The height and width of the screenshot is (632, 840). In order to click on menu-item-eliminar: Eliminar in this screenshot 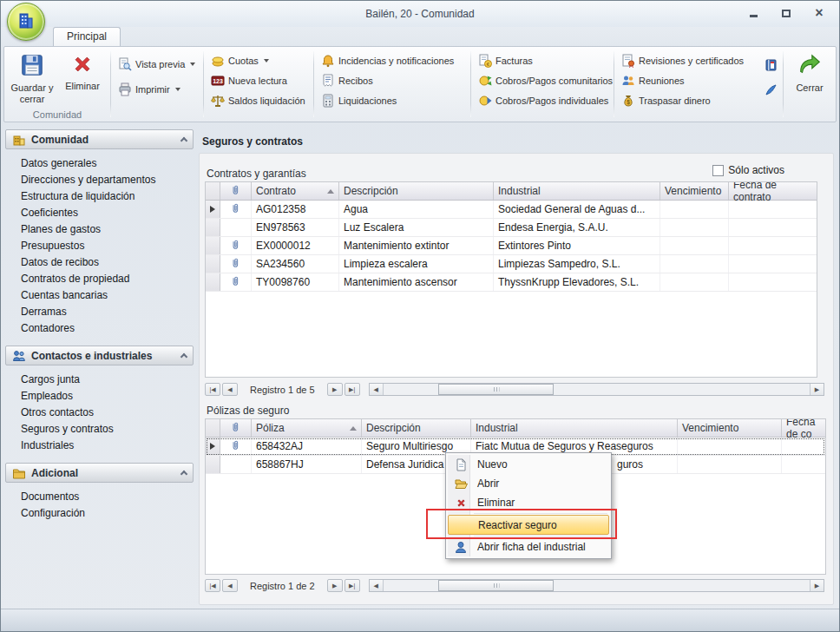, I will do `click(528, 503)`.